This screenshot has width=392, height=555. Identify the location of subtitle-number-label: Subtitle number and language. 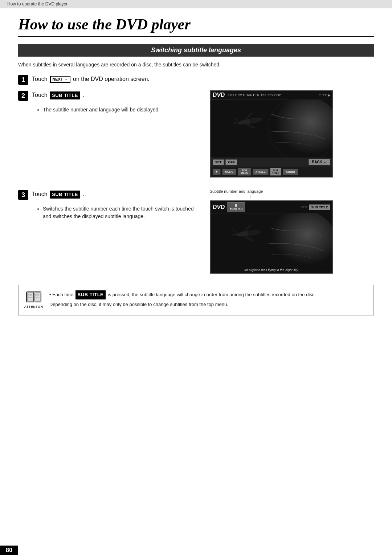
(292, 191).